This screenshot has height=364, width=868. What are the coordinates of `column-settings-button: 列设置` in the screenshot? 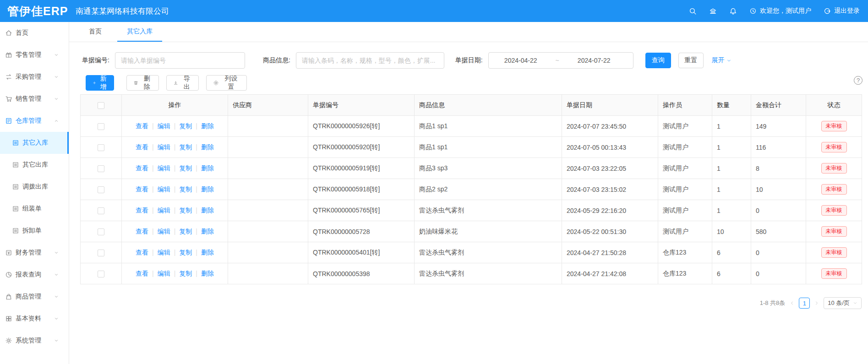 It's located at (226, 83).